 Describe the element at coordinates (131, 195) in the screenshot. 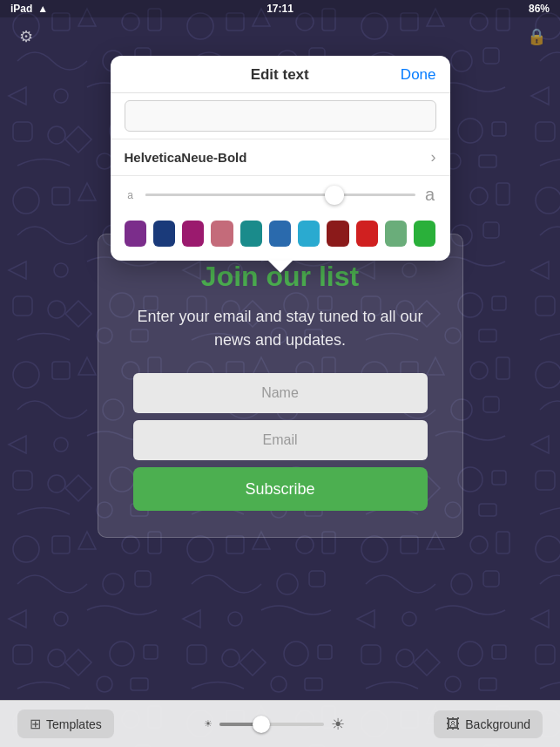

I see `size-small-label: a` at that location.